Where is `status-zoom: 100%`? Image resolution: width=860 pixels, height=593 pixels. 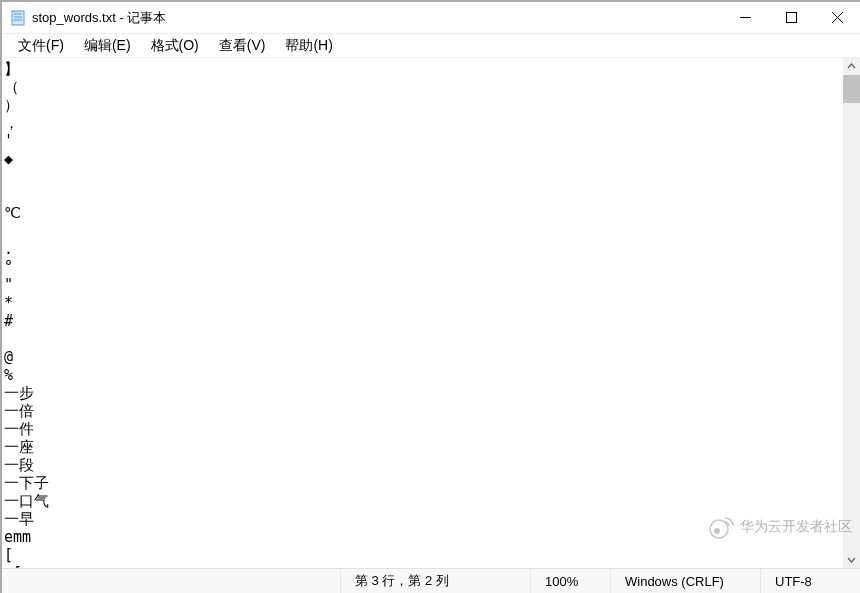
status-zoom: 100% is located at coordinates (570, 581).